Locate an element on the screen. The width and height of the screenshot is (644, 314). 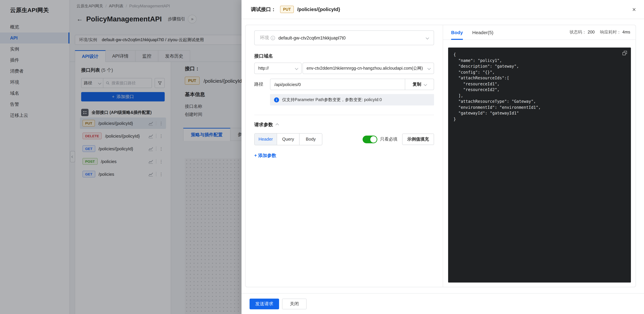
path-hint-text: 仅支持Parameter Path参数变更，参数变更: policyId:0 is located at coordinates (332, 100).